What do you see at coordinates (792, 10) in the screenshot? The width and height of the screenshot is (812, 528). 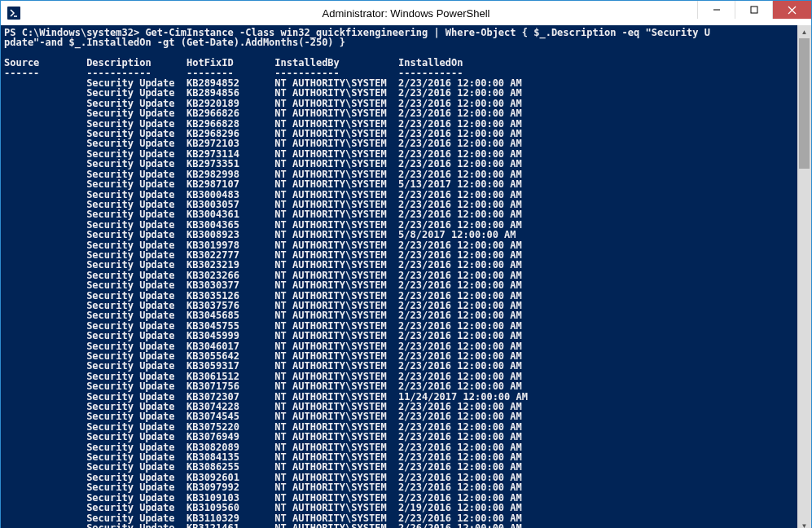 I see `close-icon` at bounding box center [792, 10].